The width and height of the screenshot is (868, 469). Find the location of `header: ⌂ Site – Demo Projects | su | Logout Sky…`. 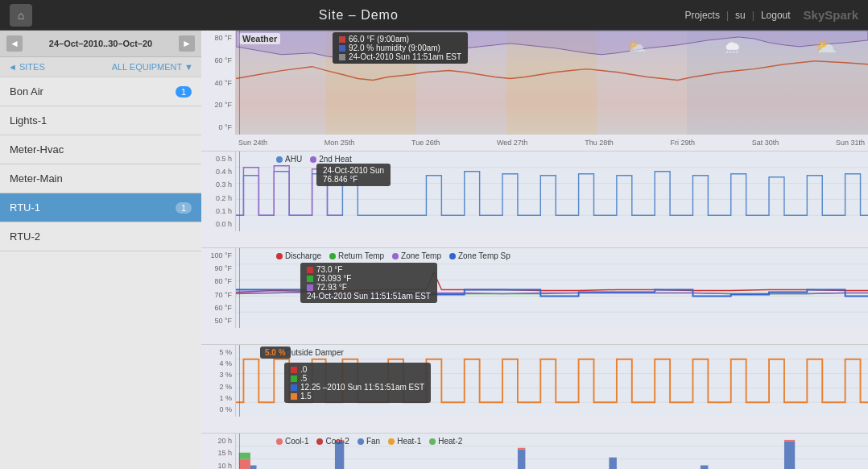

header: ⌂ Site – Demo Projects | su | Logout Sky… is located at coordinates (434, 15).